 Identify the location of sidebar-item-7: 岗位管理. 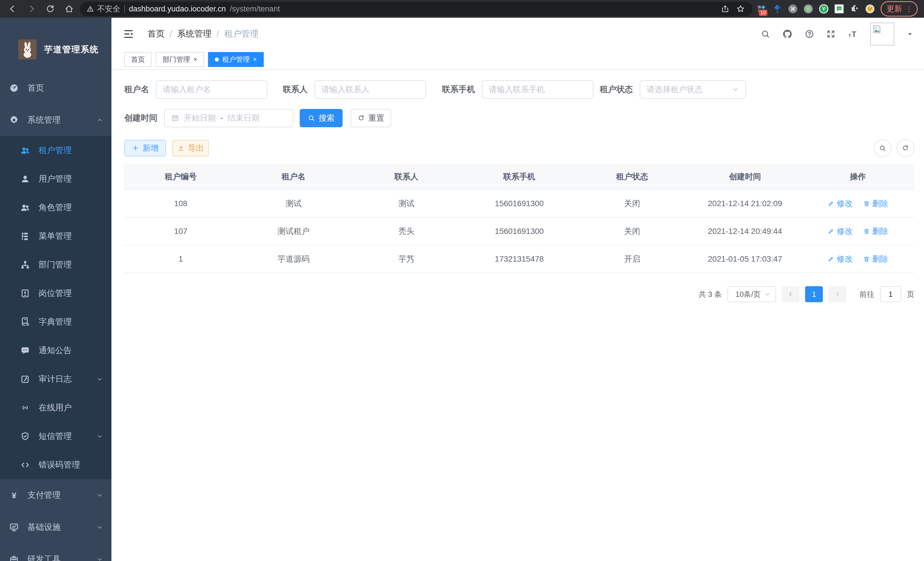
(56, 293).